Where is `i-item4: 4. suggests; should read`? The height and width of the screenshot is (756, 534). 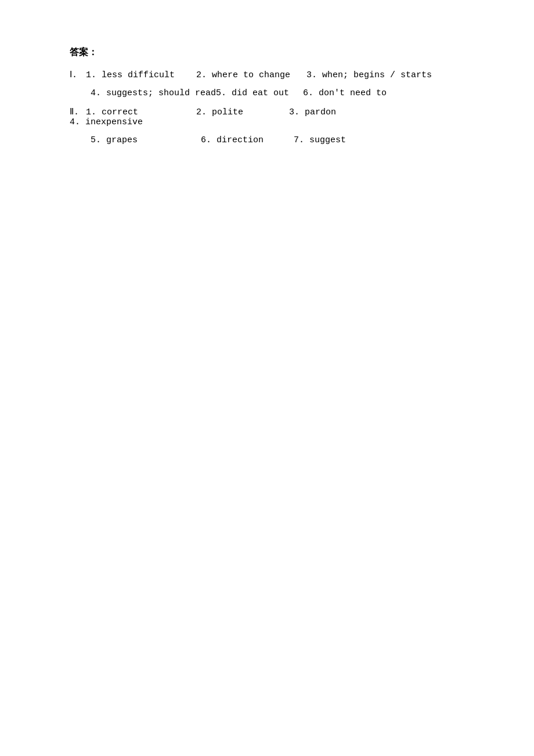
i-item4: 4. suggests; should read is located at coordinates (153, 93).